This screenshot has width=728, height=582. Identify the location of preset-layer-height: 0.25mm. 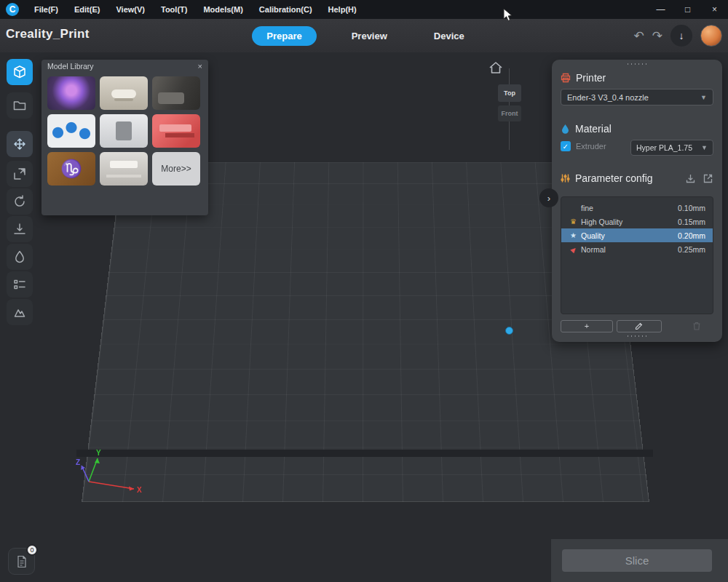
(692, 250).